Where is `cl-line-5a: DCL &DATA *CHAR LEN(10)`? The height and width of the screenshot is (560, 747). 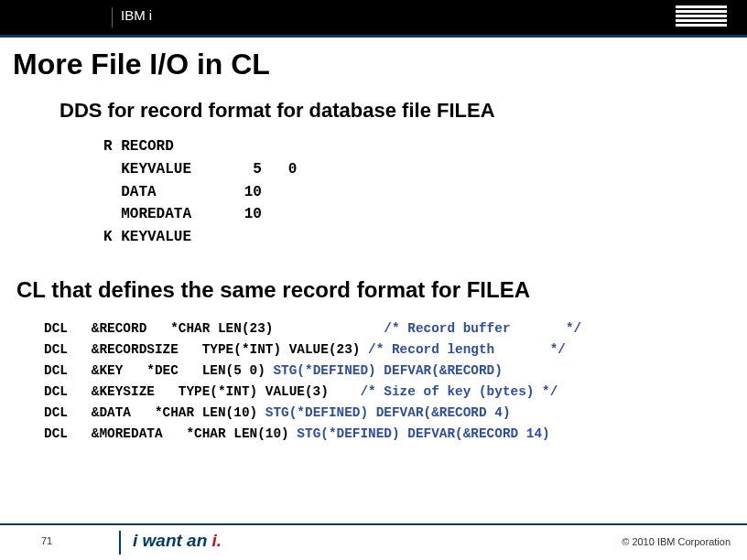 cl-line-5a: DCL &DATA *CHAR LEN(10) is located at coordinates (155, 413).